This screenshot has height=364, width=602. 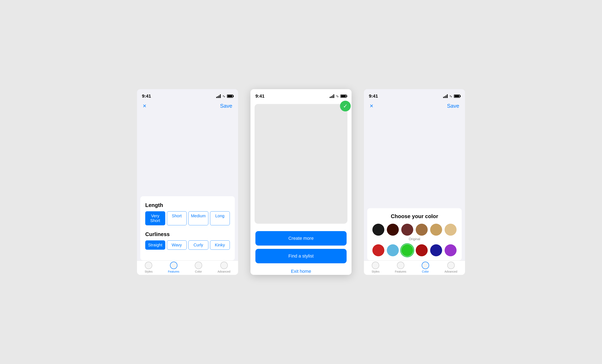 I want to click on tab-features-1: Features, so click(x=173, y=267).